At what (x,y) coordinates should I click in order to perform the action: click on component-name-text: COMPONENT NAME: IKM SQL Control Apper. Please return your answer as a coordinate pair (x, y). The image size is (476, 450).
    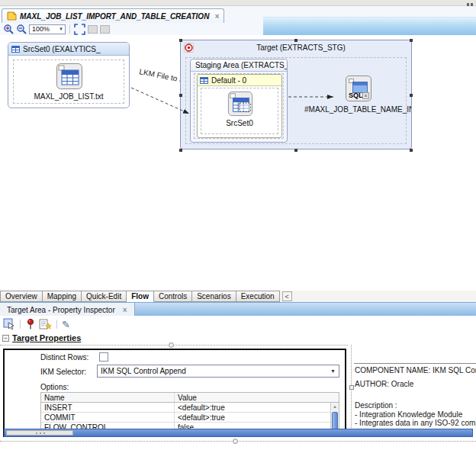
    Looking at the image, I should click on (415, 371).